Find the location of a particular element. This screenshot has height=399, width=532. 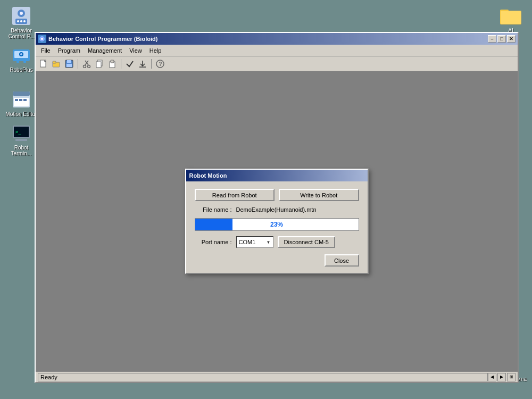

robot-terminal-img: >_ is located at coordinates (21, 133).